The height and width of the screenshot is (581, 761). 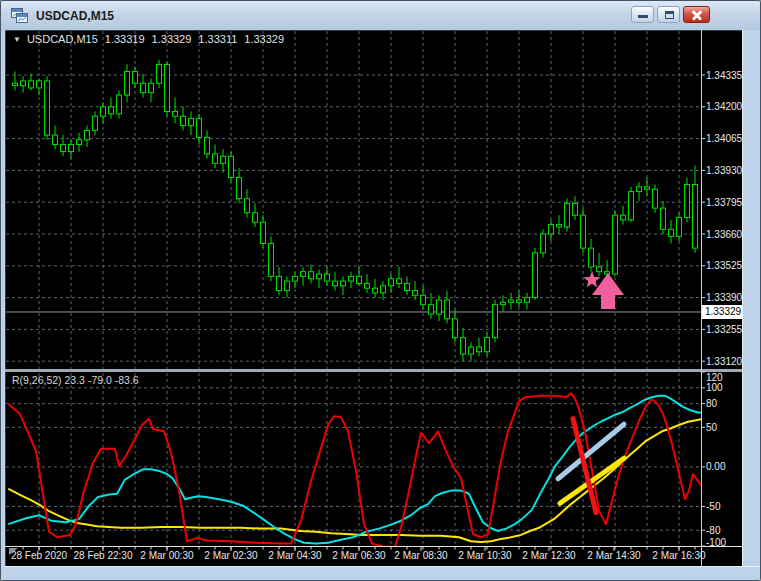 I want to click on svg-text: 2 Mar 16:30, so click(x=679, y=556).